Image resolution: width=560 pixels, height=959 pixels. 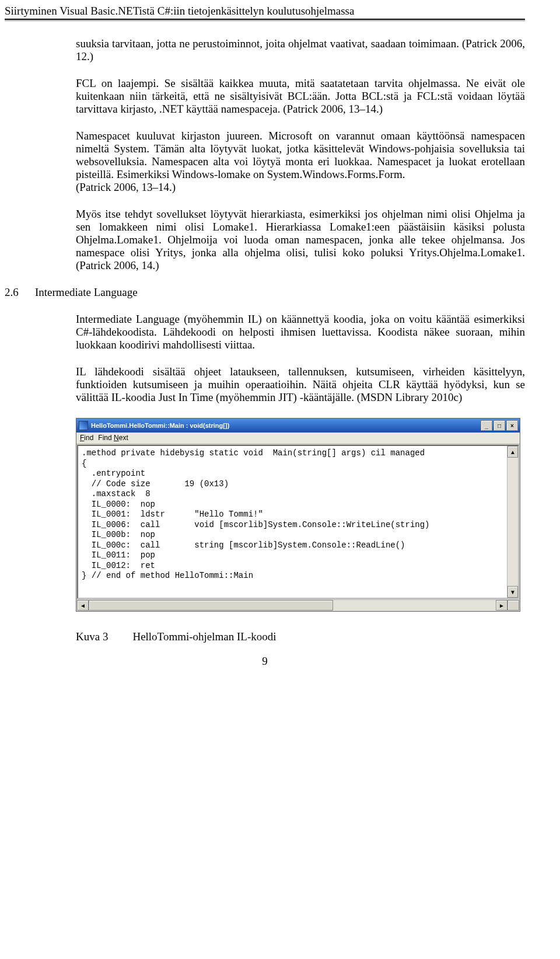 What do you see at coordinates (300, 637) in the screenshot?
I see `figure-caption: Kuva 3 HelloTommi-ohjelman IL-koodi` at bounding box center [300, 637].